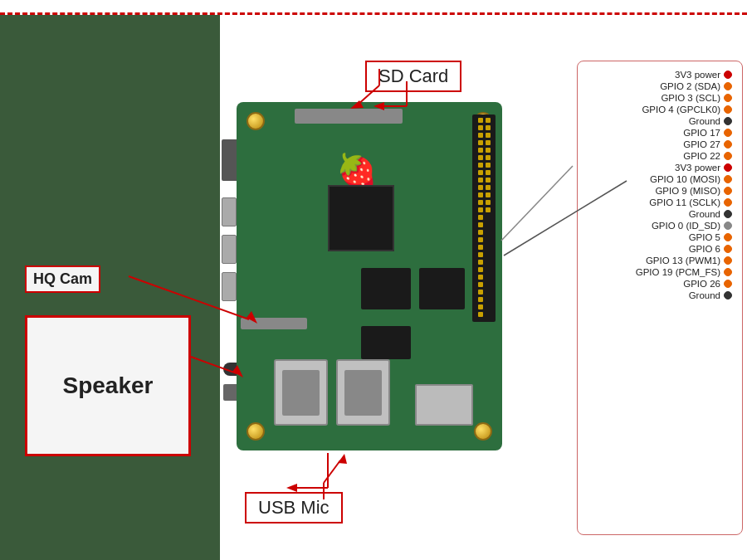 The height and width of the screenshot is (560, 747). Describe the element at coordinates (108, 386) in the screenshot. I see `speaker-box: Speaker` at that location.